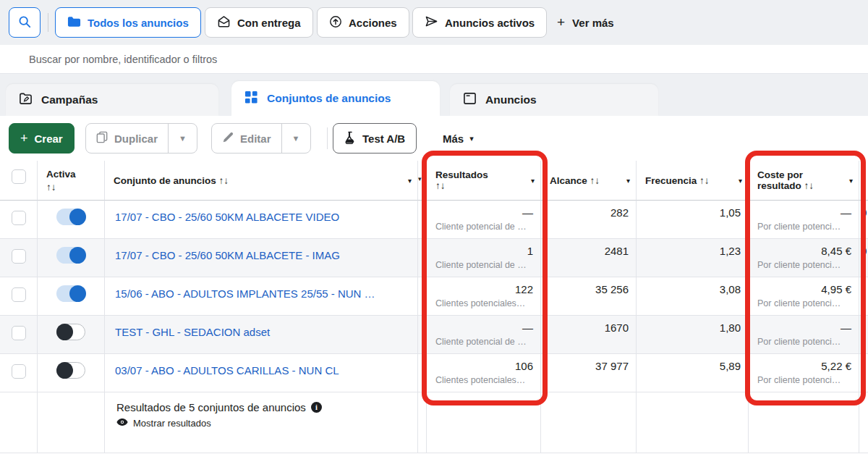 The image size is (868, 475). What do you see at coordinates (589, 297) in the screenshot?
I see `reach-cell: 35 256` at bounding box center [589, 297].